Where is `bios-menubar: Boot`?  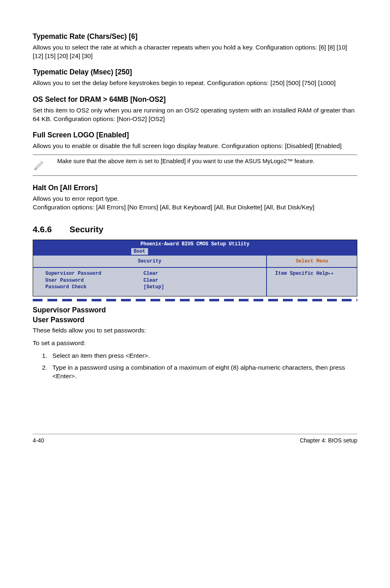 bios-menubar: Boot is located at coordinates (195, 252).